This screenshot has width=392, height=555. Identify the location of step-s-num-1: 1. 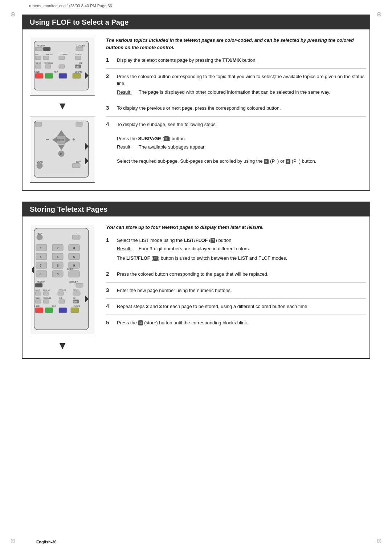
(109, 240).